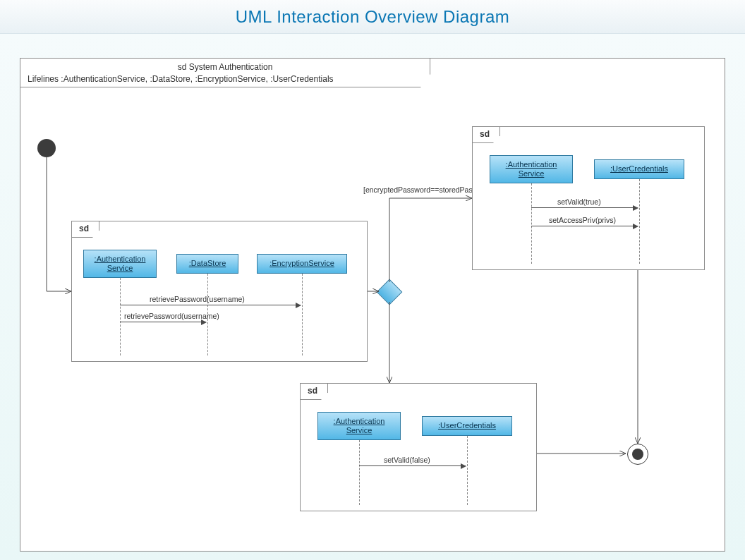 Image resolution: width=745 pixels, height=560 pixels. Describe the element at coordinates (588, 198) in the screenshot. I see `sd-frame-2: sd :AuthenticationService :UserCredentia…` at that location.